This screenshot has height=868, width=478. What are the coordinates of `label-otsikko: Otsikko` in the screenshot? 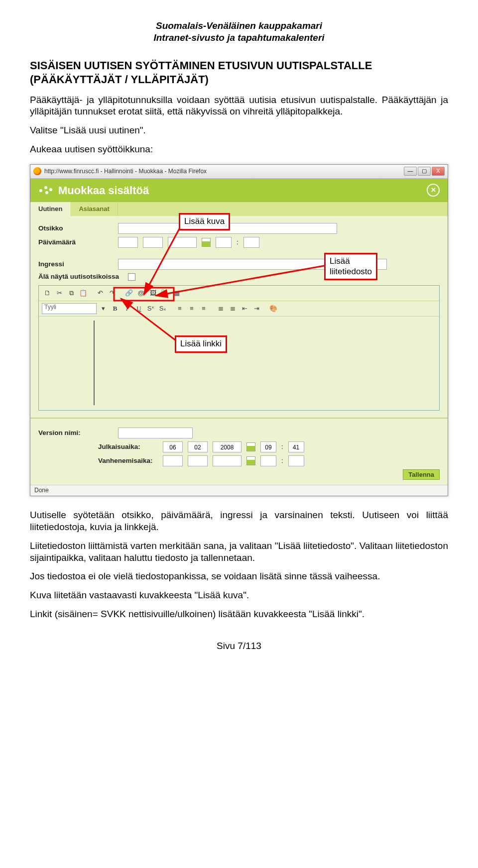 It's located at (76, 229).